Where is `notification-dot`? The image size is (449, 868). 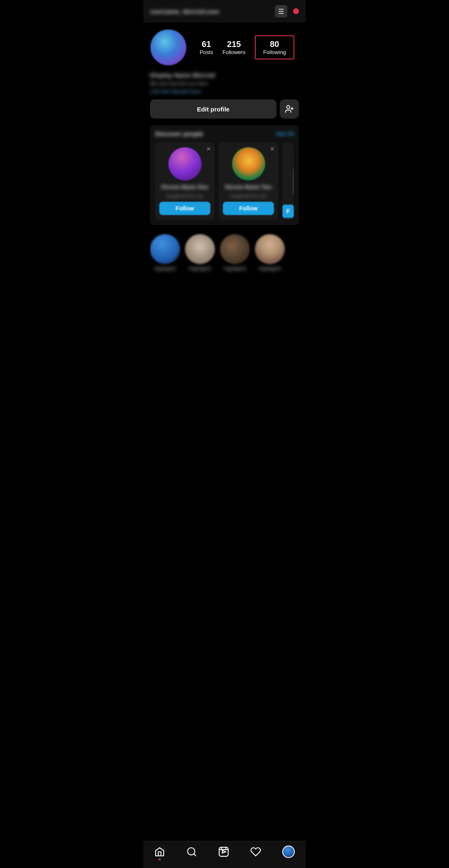
notification-dot is located at coordinates (296, 11).